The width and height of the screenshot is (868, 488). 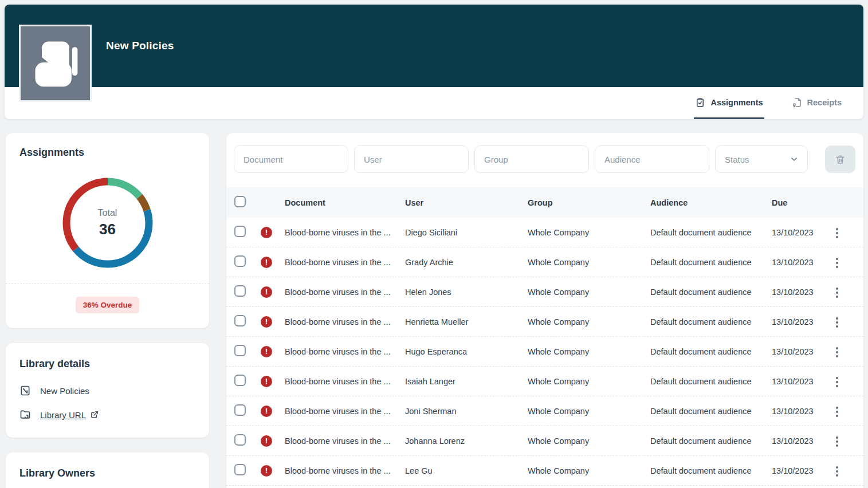 I want to click on filter-bar: Status, so click(x=545, y=153).